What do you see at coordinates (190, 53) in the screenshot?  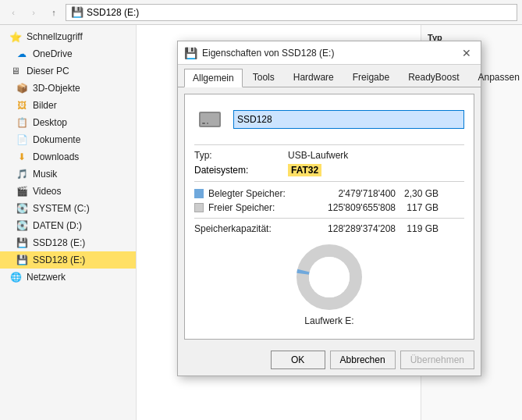 I see `dialog-titlebar-icon: 💾` at bounding box center [190, 53].